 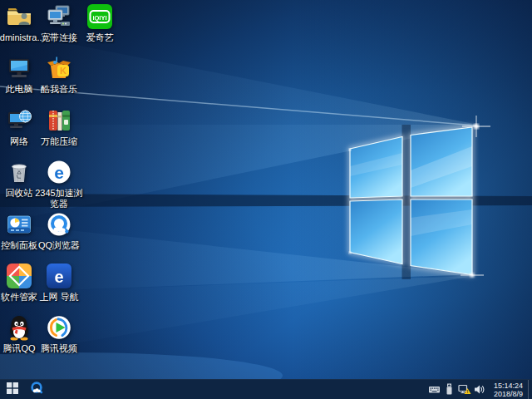 I want to click on desktop-icon-iqiyi: iQIYI 爱奇艺, so click(x=100, y=23).